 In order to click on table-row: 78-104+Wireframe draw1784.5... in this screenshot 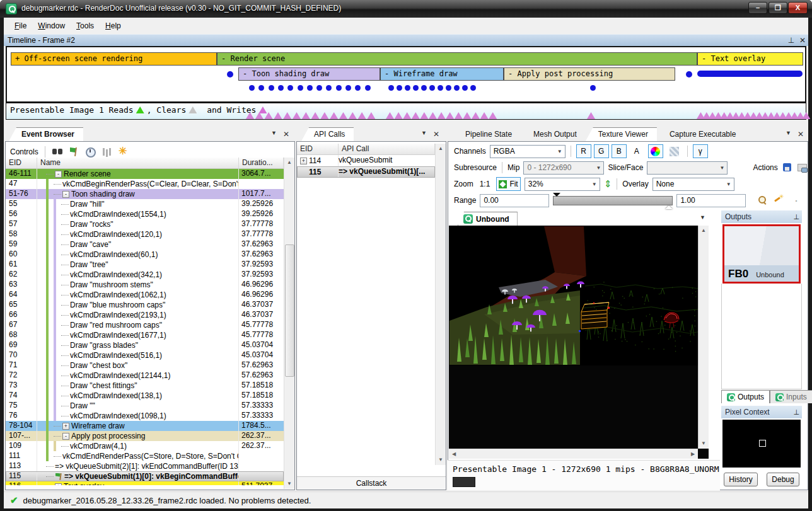, I will do `click(145, 426)`.